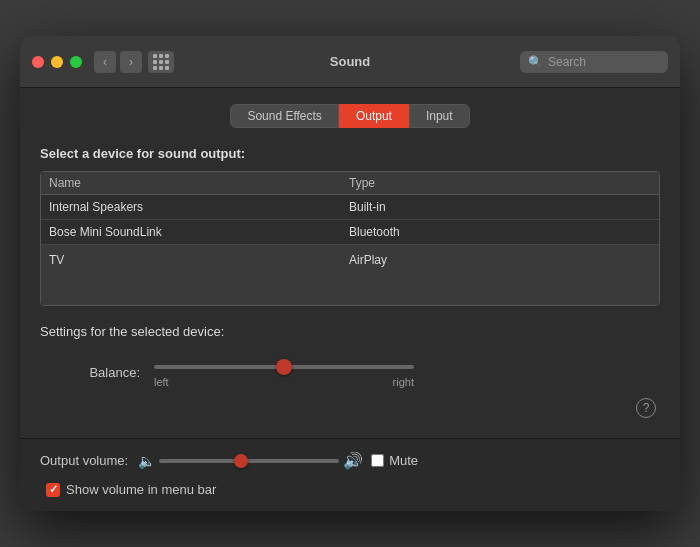  I want to click on volume-row: Output volume: 🔈 🔊 Mute, so click(350, 460).